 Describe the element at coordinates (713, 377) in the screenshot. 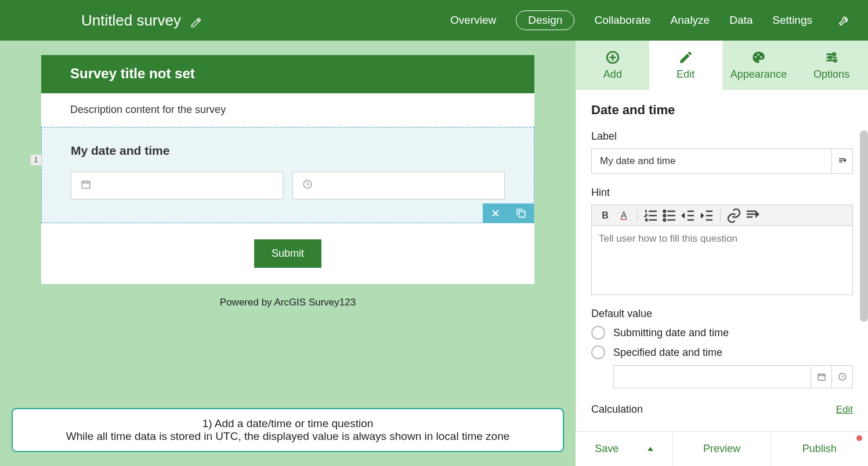

I see `specified-value-input` at that location.